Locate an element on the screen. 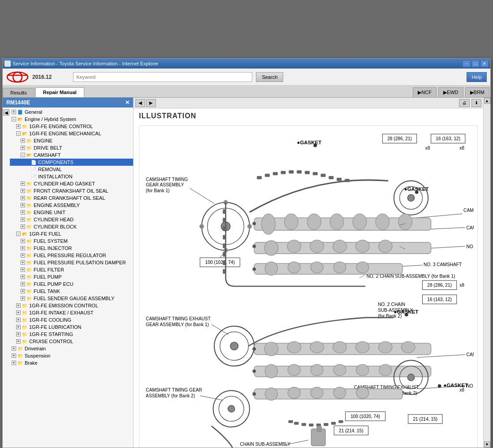 This screenshot has height=448, width=493. sidebar-item-emission-control: + 📁 1GR-FE EMISSION CONTROL is located at coordinates (72, 306).